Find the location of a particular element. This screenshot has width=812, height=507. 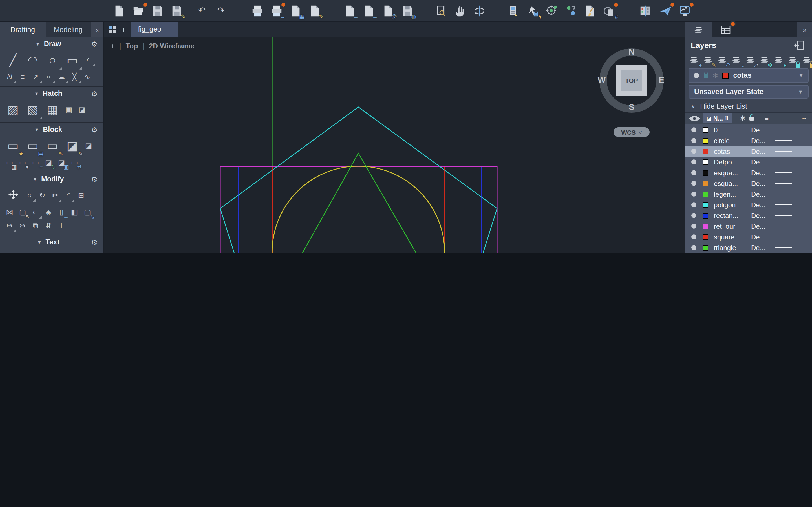

performance-icon is located at coordinates (684, 11).